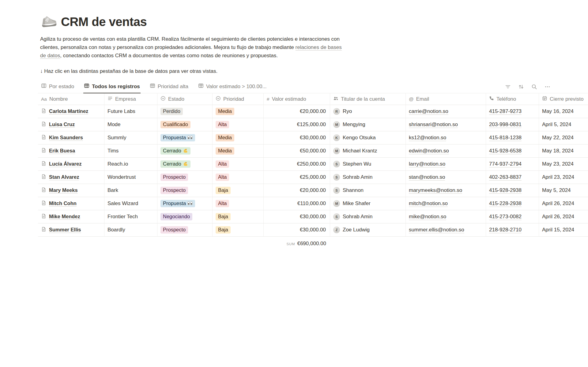 Image resolution: width=588 pixels, height=367 pixels. I want to click on titular-cell: M Mengying, so click(368, 125).